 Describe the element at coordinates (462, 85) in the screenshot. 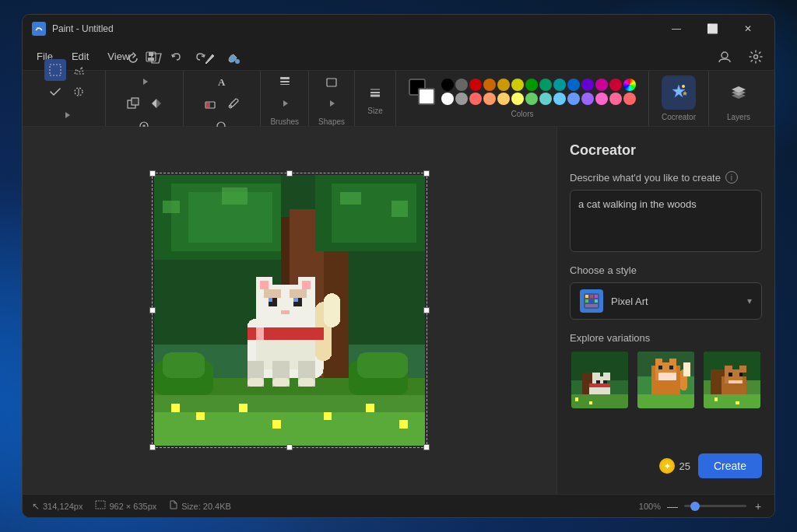

I see `color-gray1` at that location.